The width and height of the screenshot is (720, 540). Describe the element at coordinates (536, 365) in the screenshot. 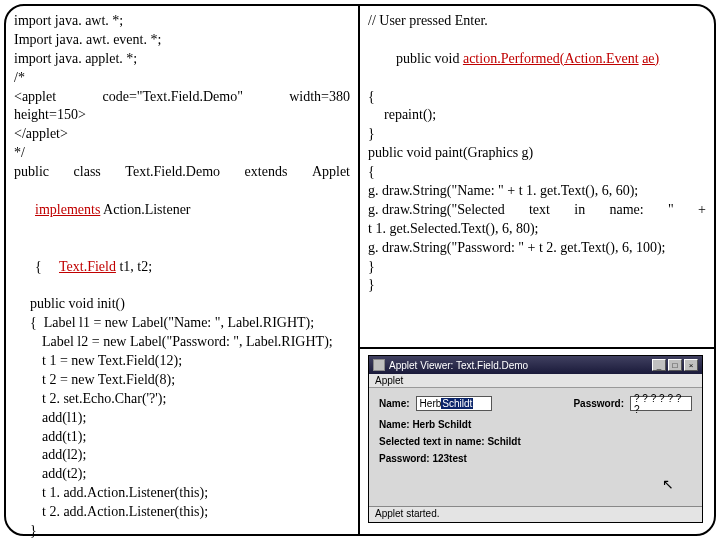

I see `titlebar: Applet Viewer: Text.Field.Demo _ □ ×` at that location.